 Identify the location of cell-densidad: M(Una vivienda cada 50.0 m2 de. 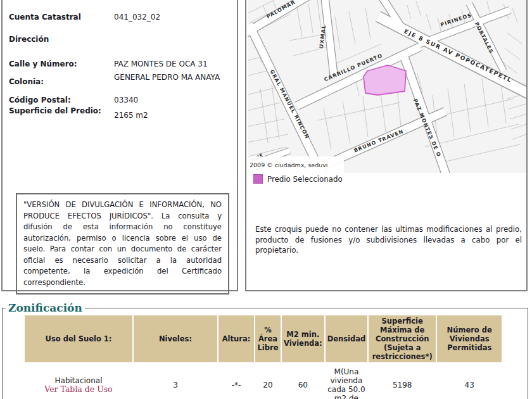
(347, 381).